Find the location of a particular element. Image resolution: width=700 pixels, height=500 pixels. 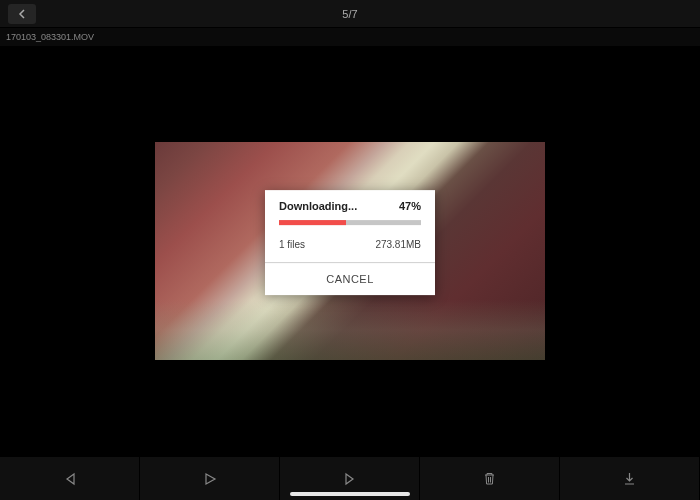

cancel-button: CANCEL is located at coordinates (350, 278).